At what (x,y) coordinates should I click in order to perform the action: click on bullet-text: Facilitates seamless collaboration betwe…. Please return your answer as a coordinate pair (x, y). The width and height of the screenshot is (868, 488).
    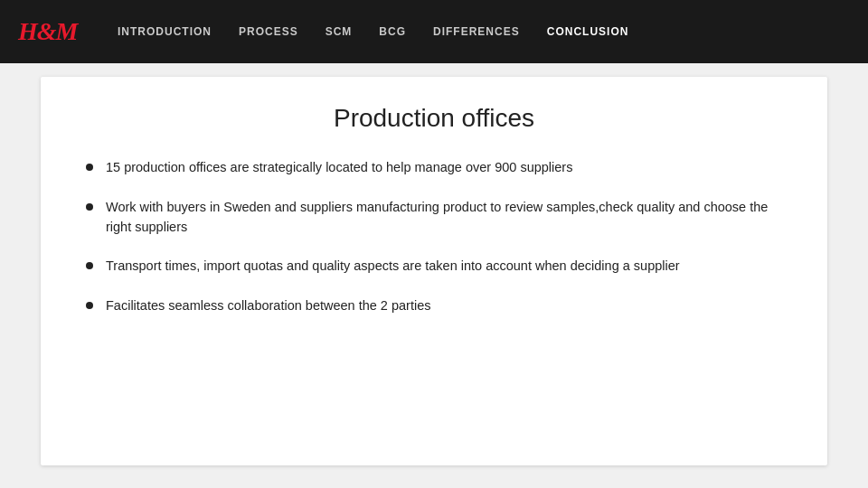
    Looking at the image, I should click on (444, 306).